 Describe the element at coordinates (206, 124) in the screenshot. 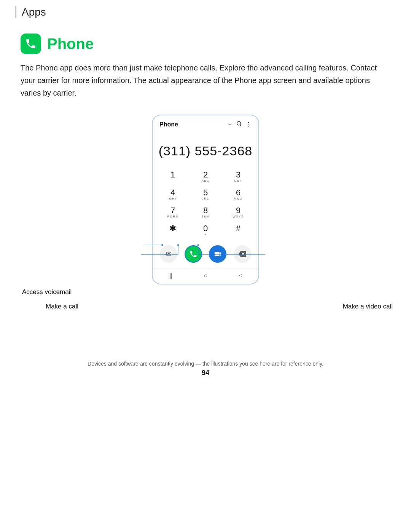

I see `phone-header: Phone + ⋮` at that location.